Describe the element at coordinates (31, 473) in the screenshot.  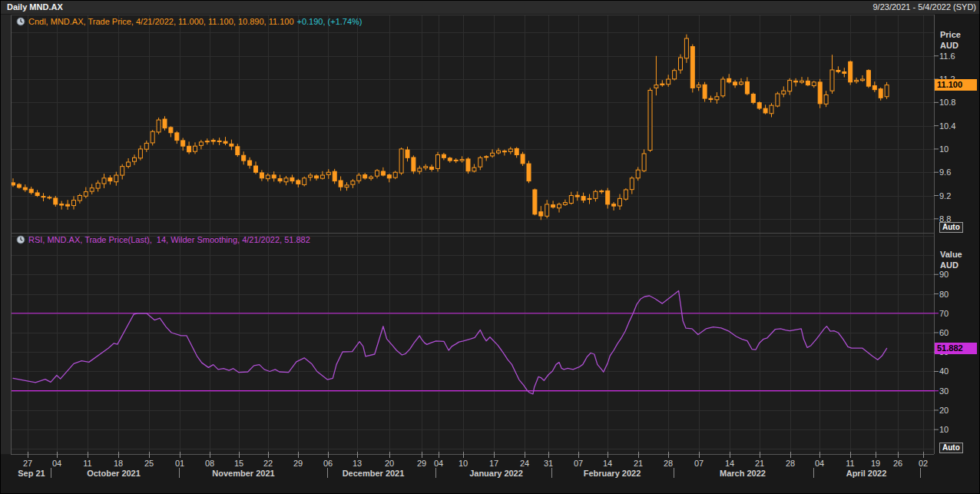
I see `x-axis-month-label: Sep 21` at that location.